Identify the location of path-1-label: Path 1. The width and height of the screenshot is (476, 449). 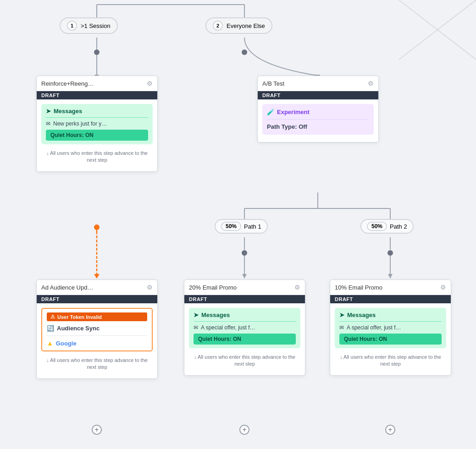
(253, 226).